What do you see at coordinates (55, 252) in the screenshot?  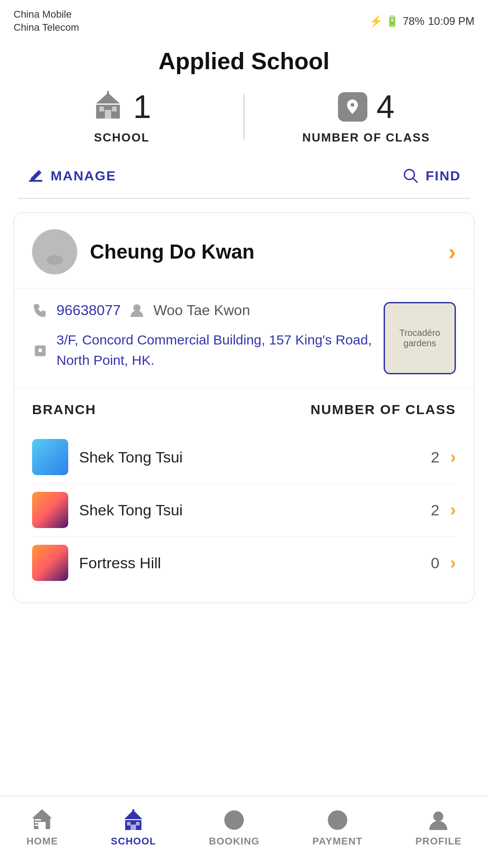 I see `avatar` at bounding box center [55, 252].